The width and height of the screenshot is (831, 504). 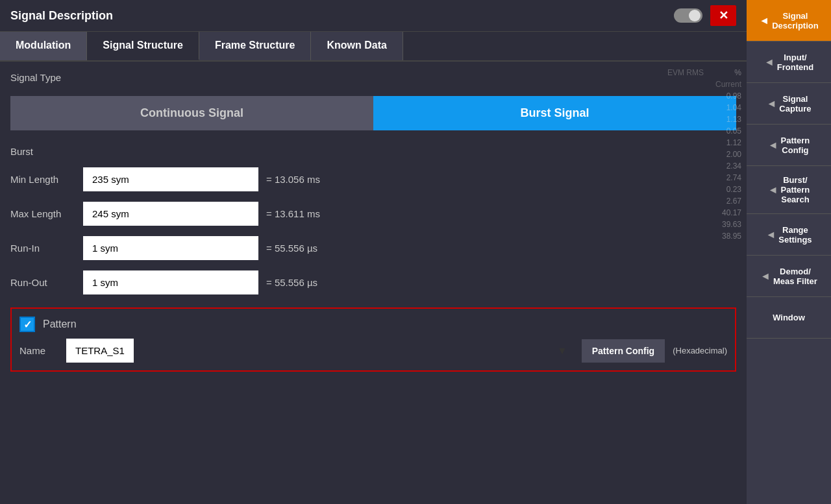 I want to click on run-out-input, so click(x=171, y=283).